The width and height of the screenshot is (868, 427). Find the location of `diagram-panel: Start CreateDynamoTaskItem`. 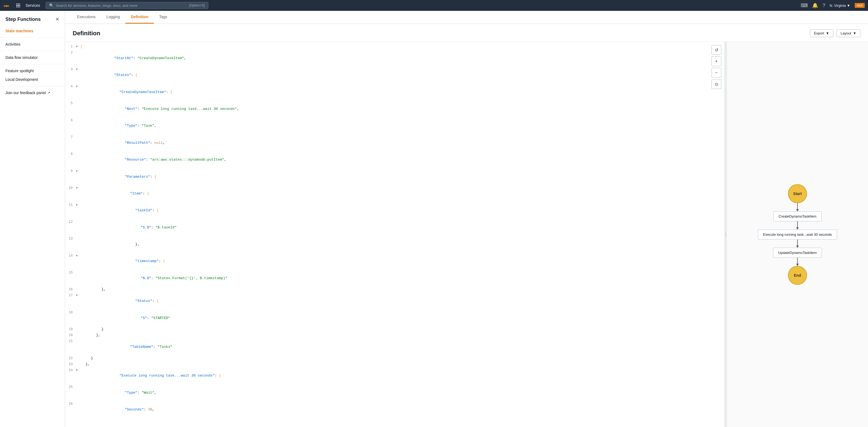

diagram-panel: Start CreateDynamoTaskItem is located at coordinates (797, 235).